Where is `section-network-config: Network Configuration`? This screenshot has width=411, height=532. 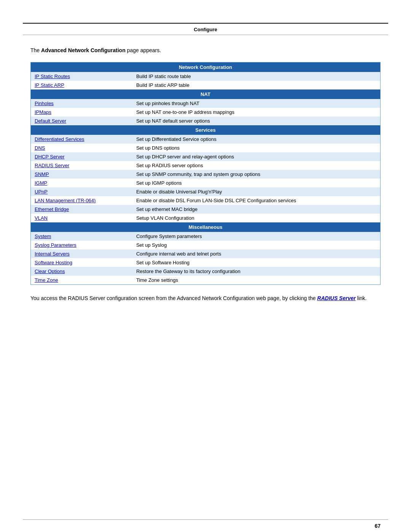
section-network-config: Network Configuration is located at coordinates (206, 67).